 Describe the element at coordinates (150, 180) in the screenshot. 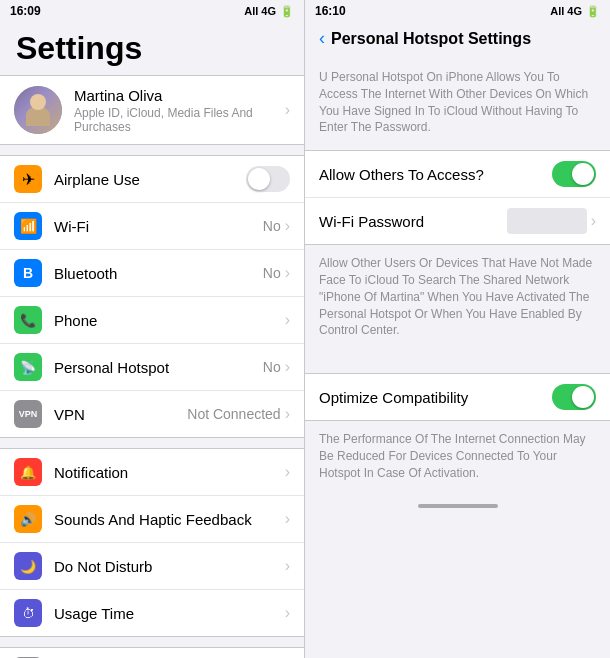

I see `airplane-label: Airplane Use` at that location.